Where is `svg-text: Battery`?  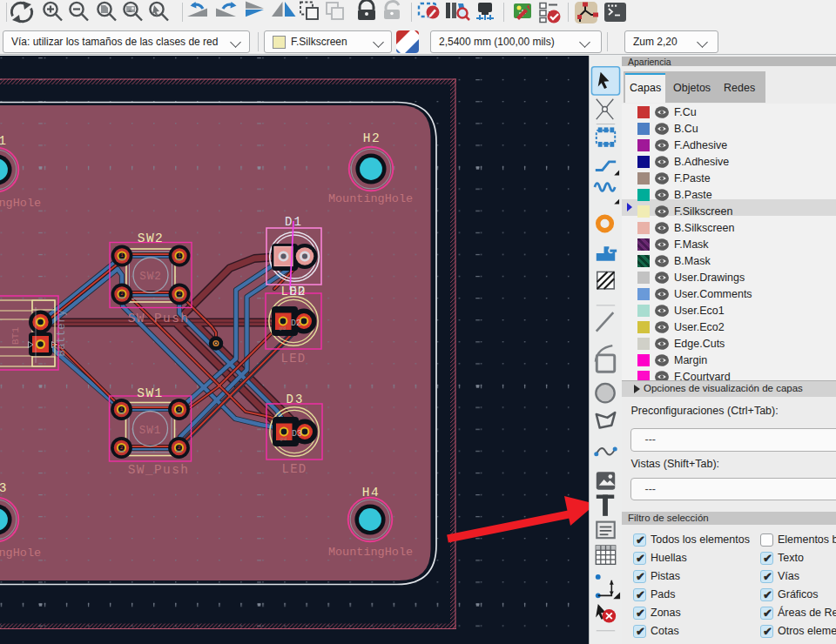
svg-text: Battery is located at coordinates (62, 333).